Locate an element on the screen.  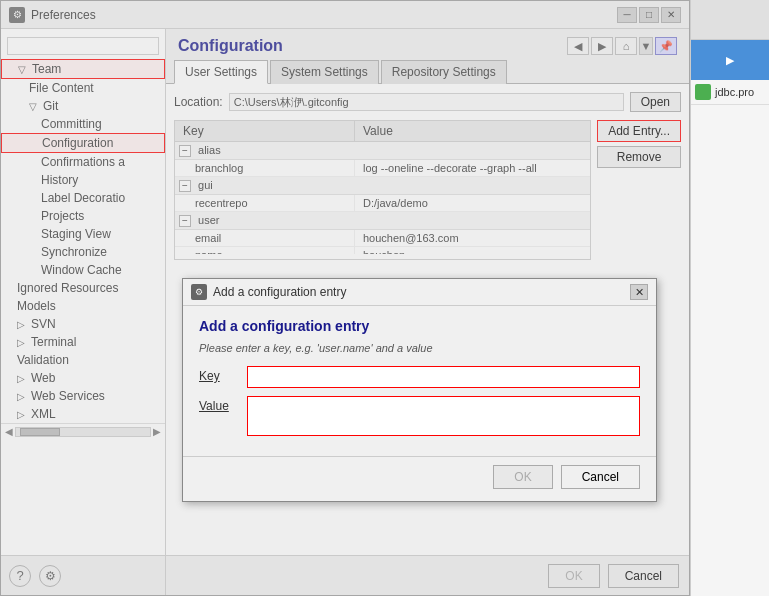
right-panel-top is located at coordinates (730, 20).